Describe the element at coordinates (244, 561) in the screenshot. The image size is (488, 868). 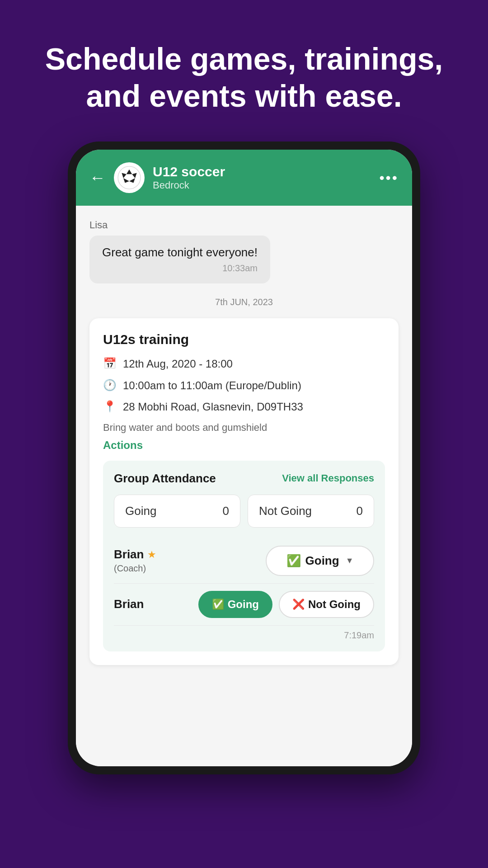
I see `player-row-coach: Brian ★ (Coach) ✅ Going ▼` at that location.